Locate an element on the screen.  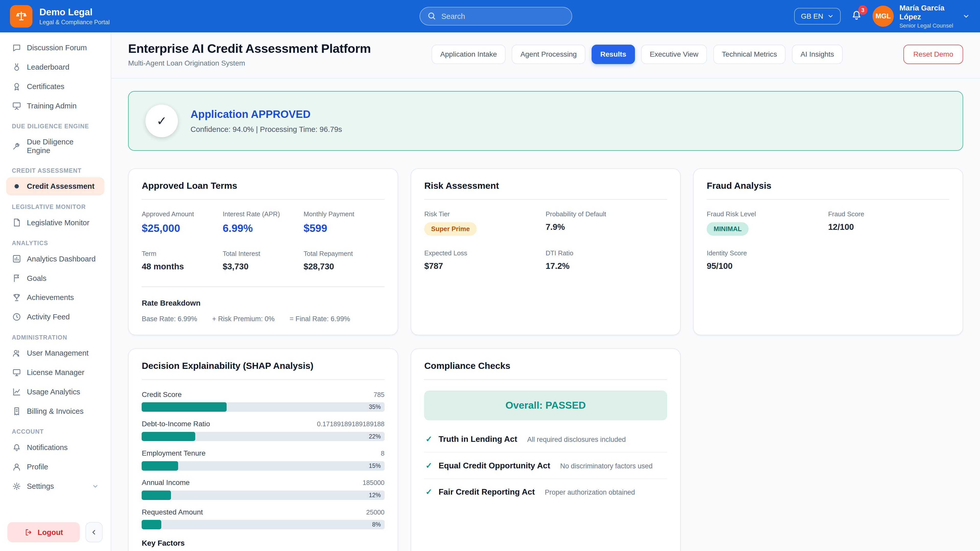
stat-value: 12/100 is located at coordinates (889, 227).